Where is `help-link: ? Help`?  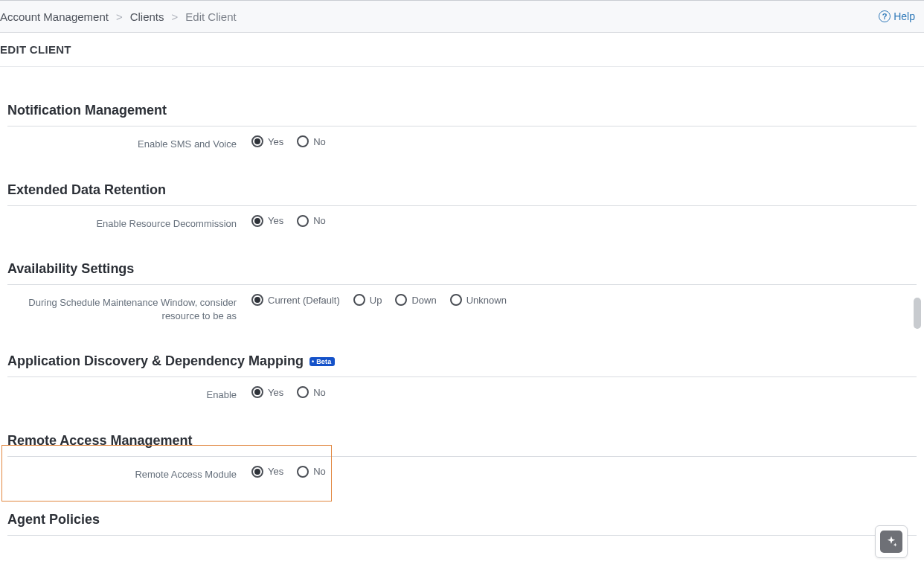 help-link: ? Help is located at coordinates (897, 16).